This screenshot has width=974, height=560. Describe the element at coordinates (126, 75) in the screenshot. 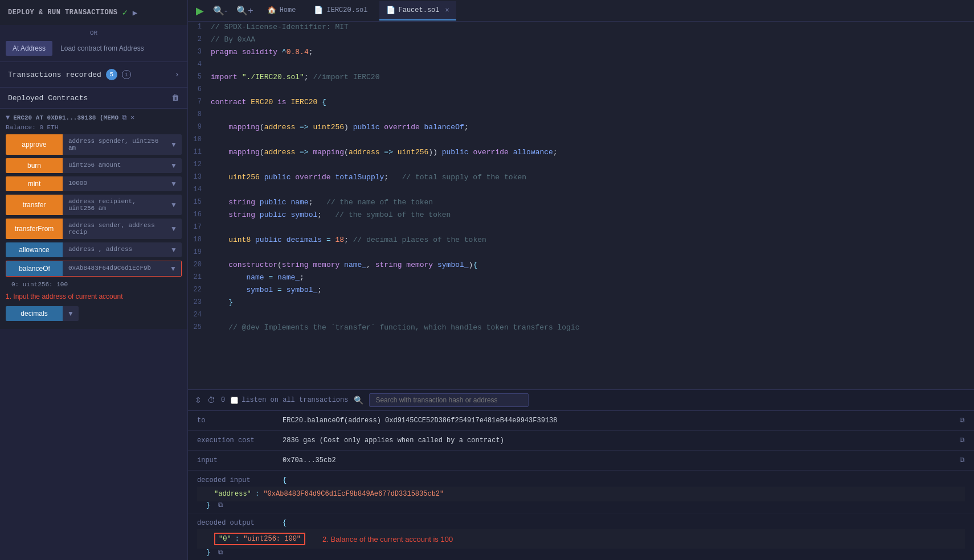

I see `info-icon: i` at that location.